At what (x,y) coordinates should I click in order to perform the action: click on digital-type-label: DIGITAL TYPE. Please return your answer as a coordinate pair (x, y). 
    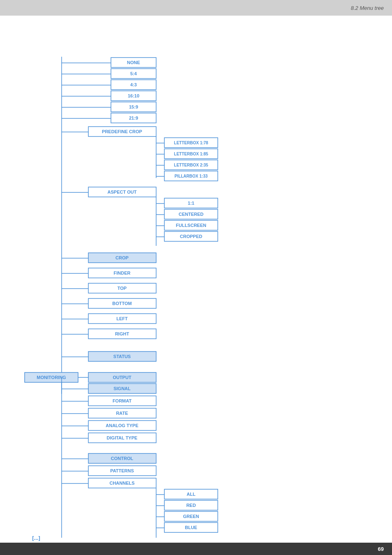
    Looking at the image, I should click on (122, 438).